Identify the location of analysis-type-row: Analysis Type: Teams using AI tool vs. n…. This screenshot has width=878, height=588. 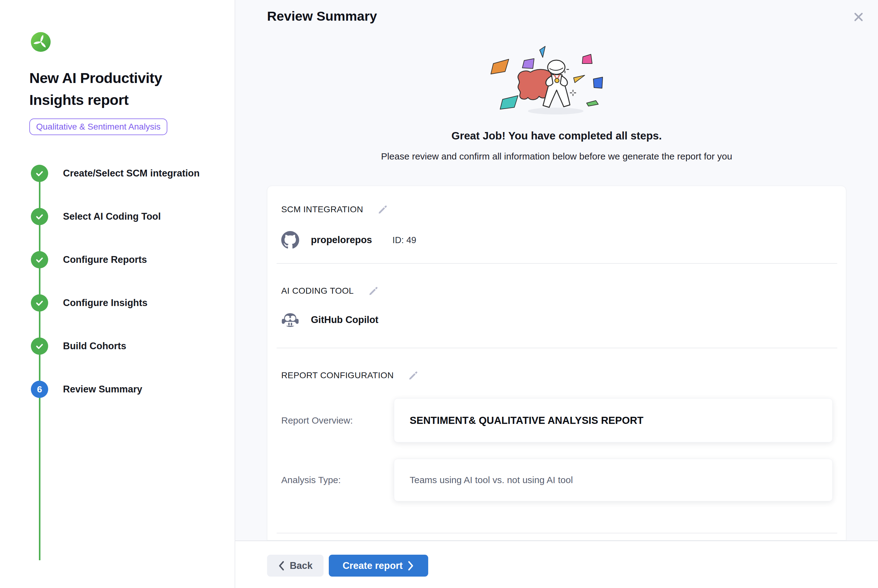
(557, 480).